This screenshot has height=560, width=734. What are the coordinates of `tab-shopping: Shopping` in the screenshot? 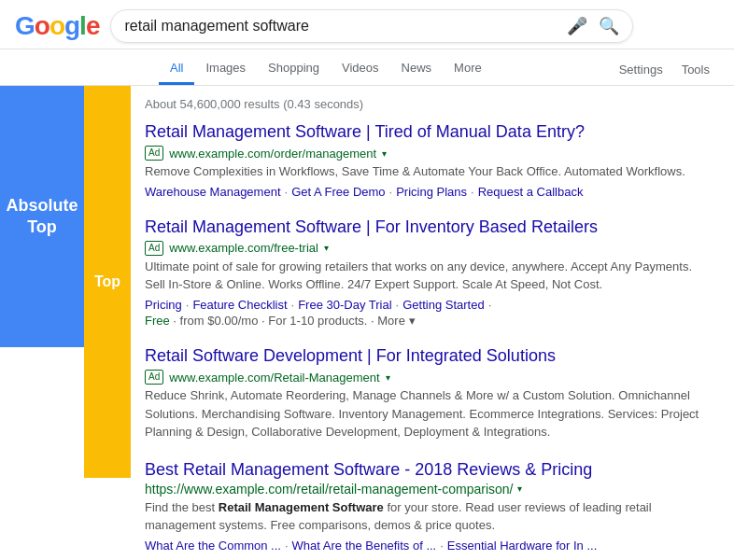 It's located at (293, 69).